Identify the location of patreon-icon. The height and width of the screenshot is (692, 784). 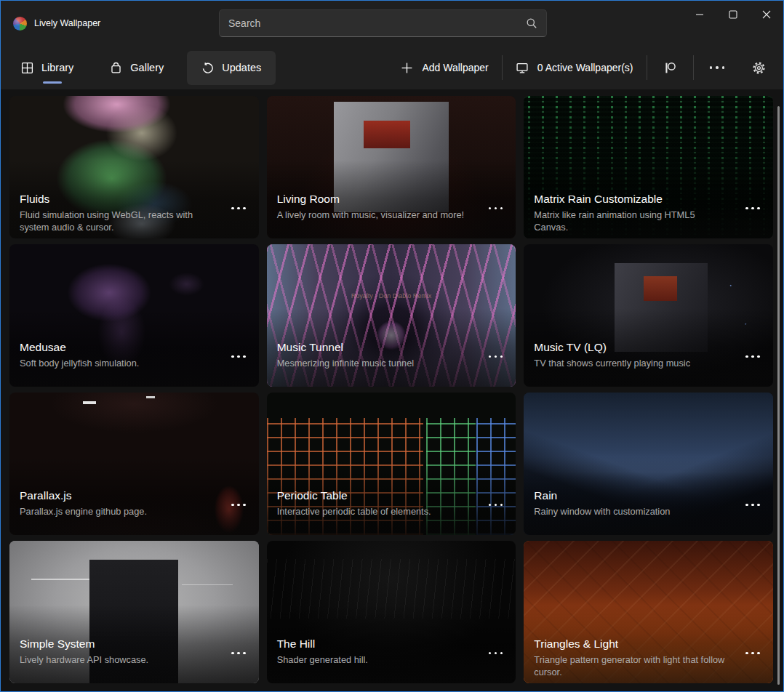
(671, 68).